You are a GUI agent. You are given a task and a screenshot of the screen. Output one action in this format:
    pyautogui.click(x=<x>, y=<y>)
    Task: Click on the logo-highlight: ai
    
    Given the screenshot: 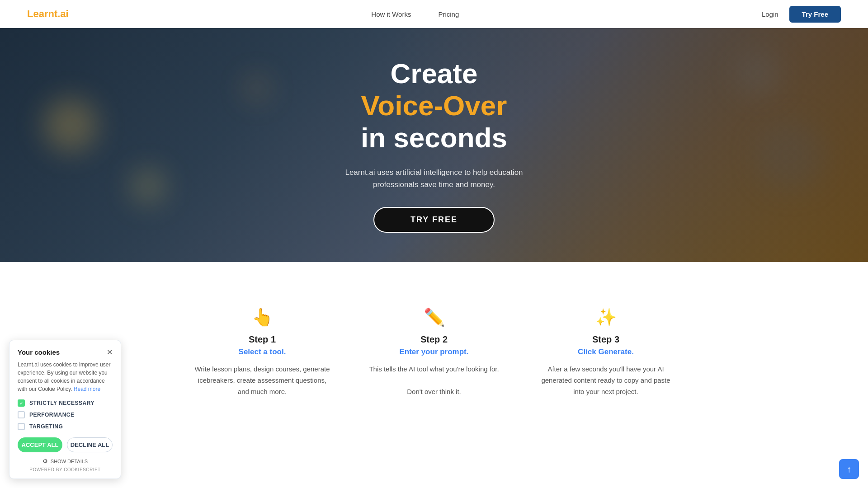 What is the action you would take?
    pyautogui.click(x=64, y=14)
    